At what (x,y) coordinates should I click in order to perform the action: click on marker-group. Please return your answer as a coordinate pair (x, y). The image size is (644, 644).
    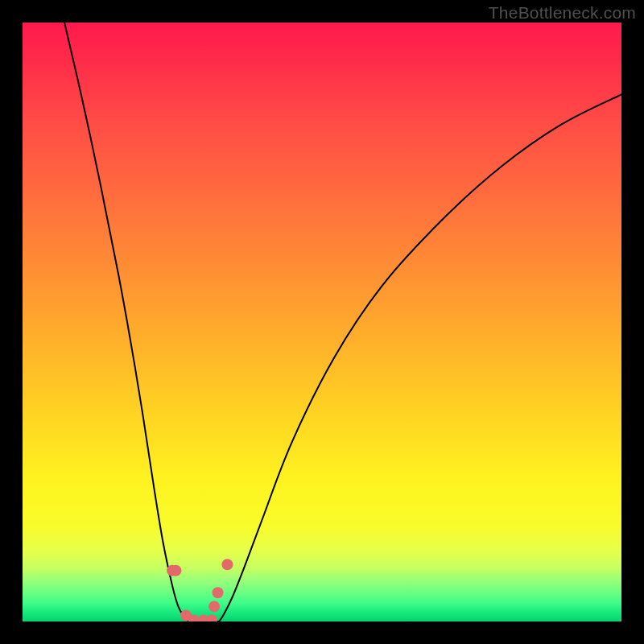
    Looking at the image, I should click on (200, 590).